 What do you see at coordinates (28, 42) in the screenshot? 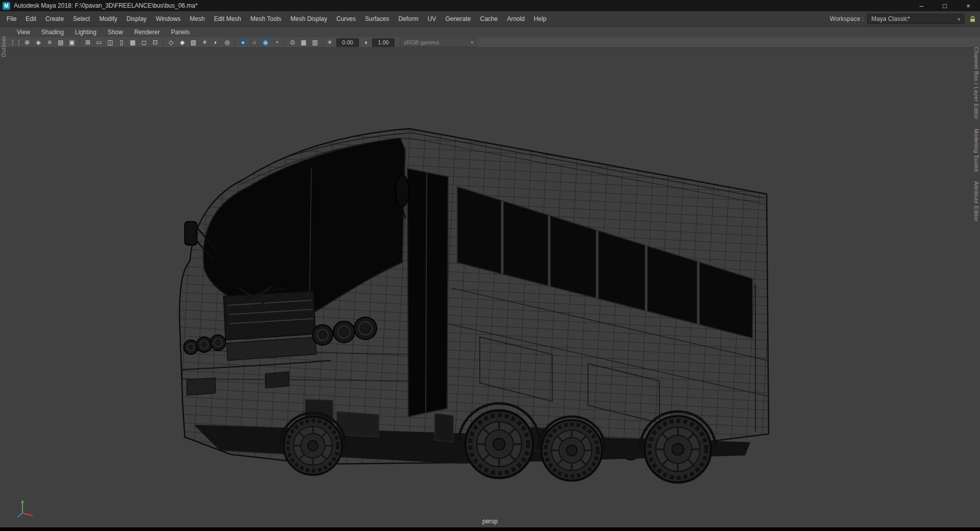
I see `select-camera-icon: ⊕` at bounding box center [28, 42].